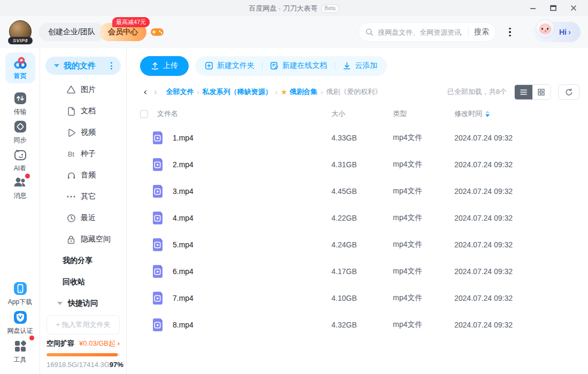  Describe the element at coordinates (168, 114) in the screenshot. I see `column-name: 文件名` at that location.